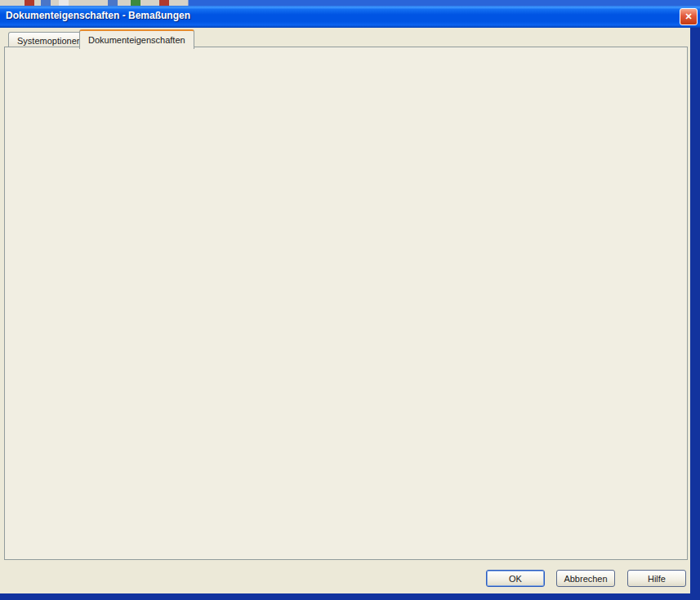 Image resolution: width=700 pixels, height=600 pixels. What do you see at coordinates (689, 16) in the screenshot?
I see `close-icon: ✕` at bounding box center [689, 16].